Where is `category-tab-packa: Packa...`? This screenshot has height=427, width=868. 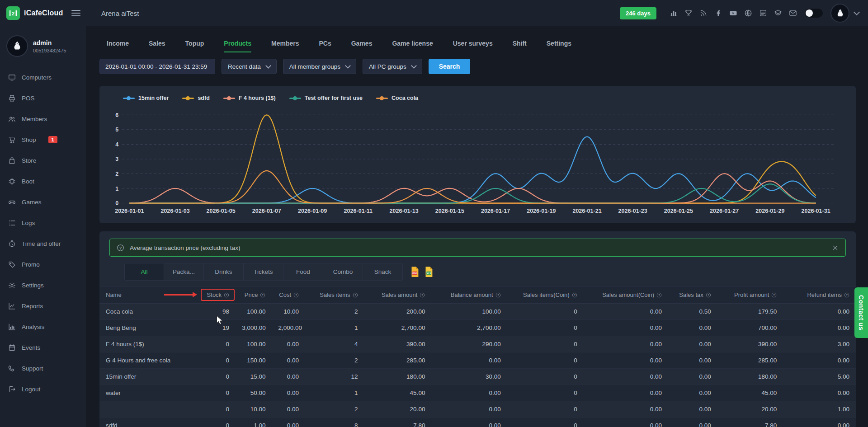 category-tab-packa: Packa... is located at coordinates (184, 272).